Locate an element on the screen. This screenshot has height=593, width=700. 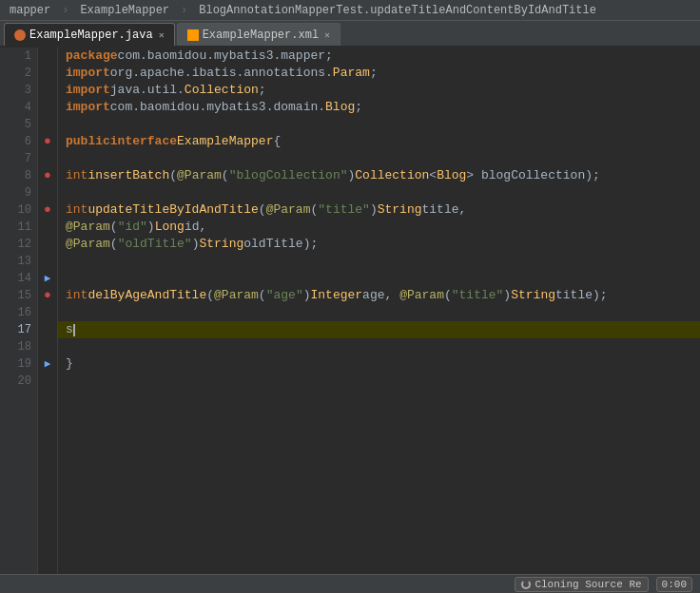
code-line-15: int delByAgeAndTitle(@Param("age") Integ… is located at coordinates (379, 296).